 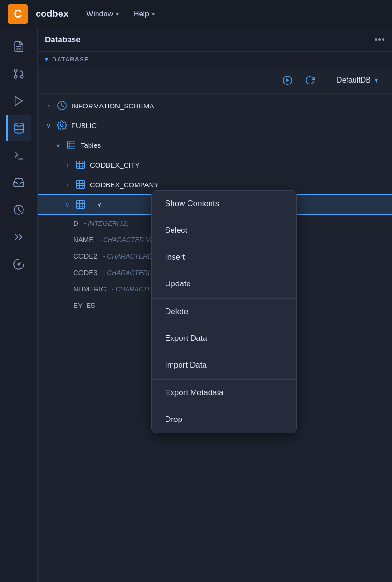 What do you see at coordinates (102, 14) in the screenshot?
I see `menu-window: Window ▾` at bounding box center [102, 14].